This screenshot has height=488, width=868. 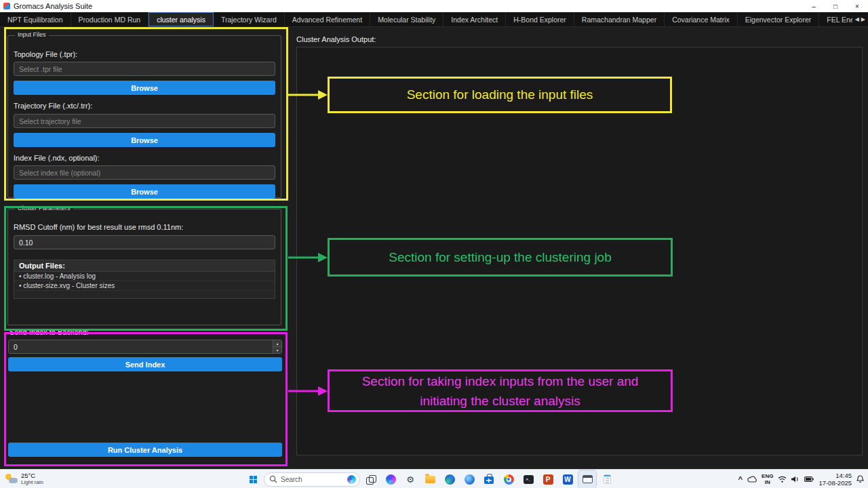 I want to click on word-icon: W, so click(x=568, y=480).